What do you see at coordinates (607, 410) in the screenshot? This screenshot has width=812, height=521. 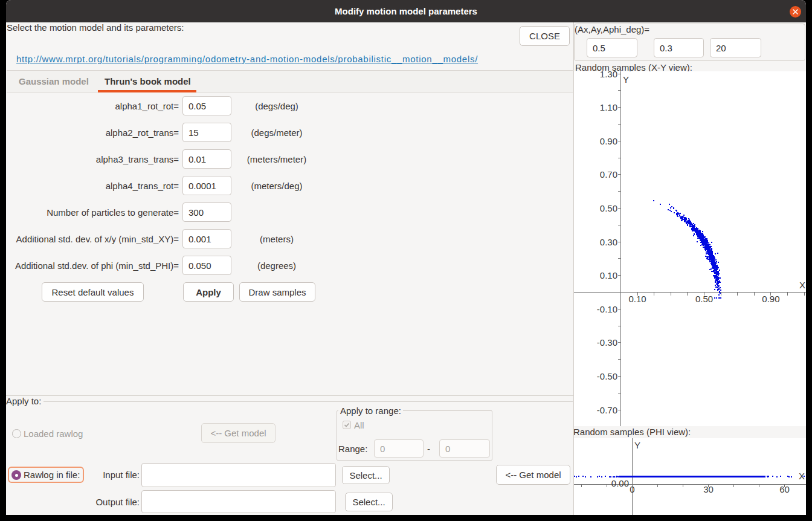 I see `svg-text: -0.70` at bounding box center [607, 410].